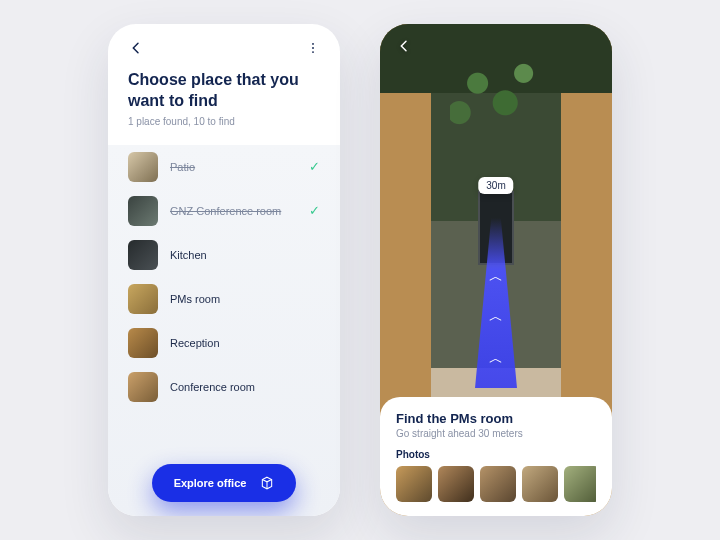 The height and width of the screenshot is (540, 720). What do you see at coordinates (224, 167) in the screenshot?
I see `list-item: Patio ✓` at bounding box center [224, 167].